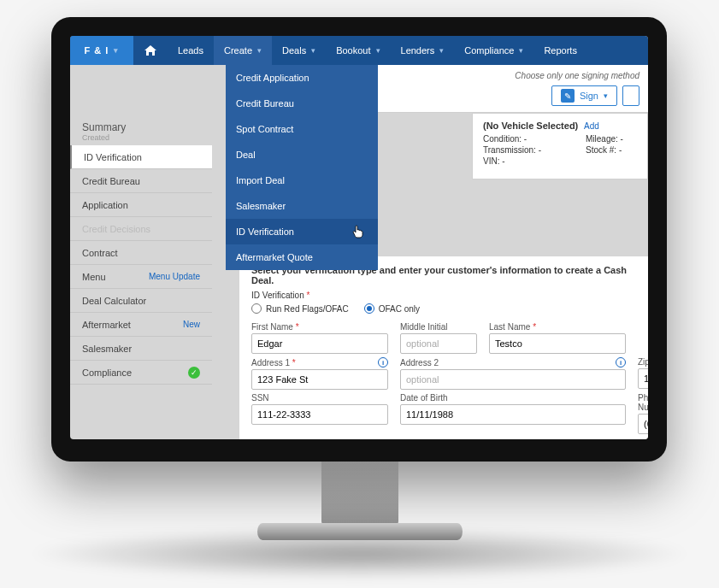 This screenshot has width=719, height=588. I want to click on address2-input, so click(513, 379).